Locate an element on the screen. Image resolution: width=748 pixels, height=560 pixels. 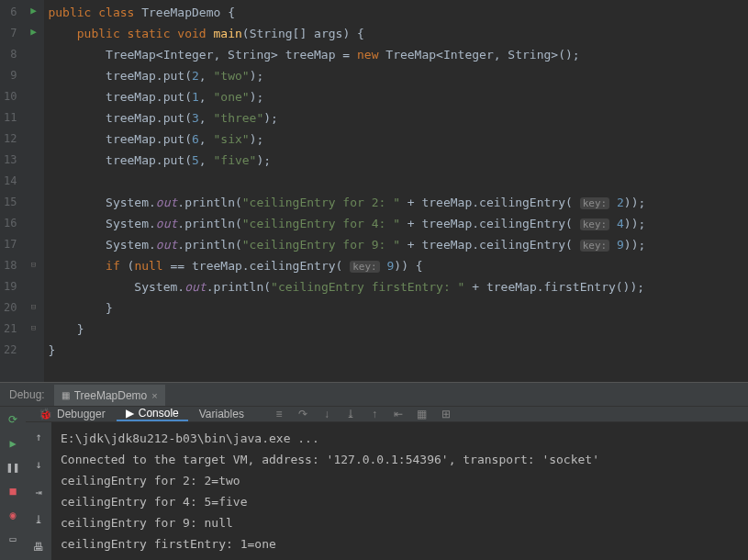
print-icon: 🖶 is located at coordinates (39, 547).